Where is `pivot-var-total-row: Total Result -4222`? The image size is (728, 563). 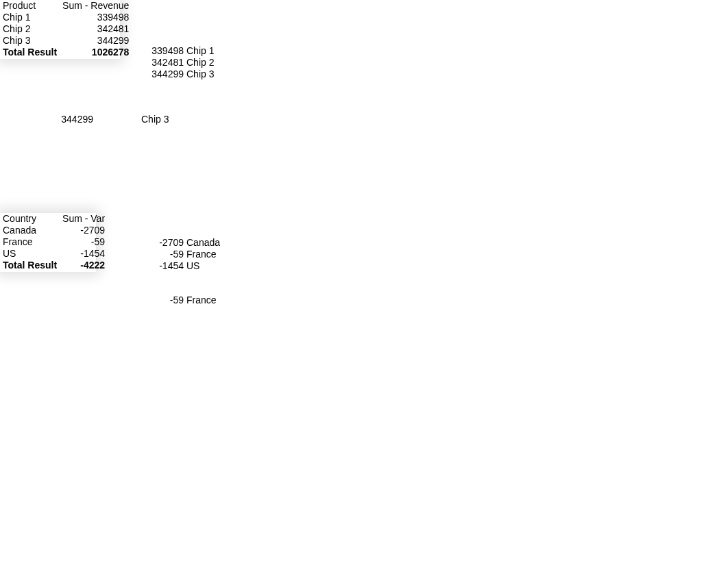 pivot-var-total-row: Total Result -4222 is located at coordinates (53, 266).